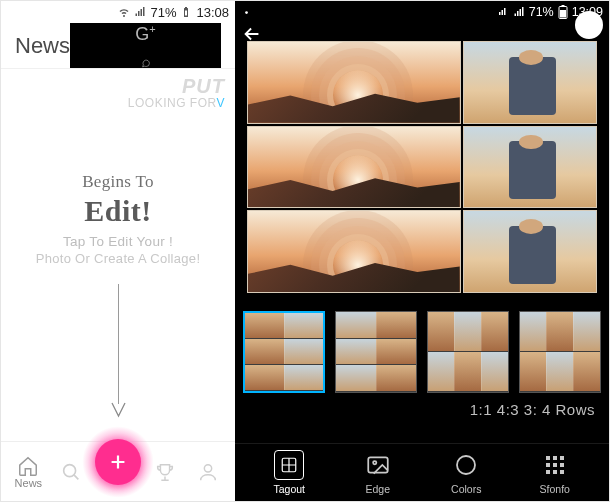  What do you see at coordinates (165, 472) in the screenshot?
I see `trophy-icon` at bounding box center [165, 472].